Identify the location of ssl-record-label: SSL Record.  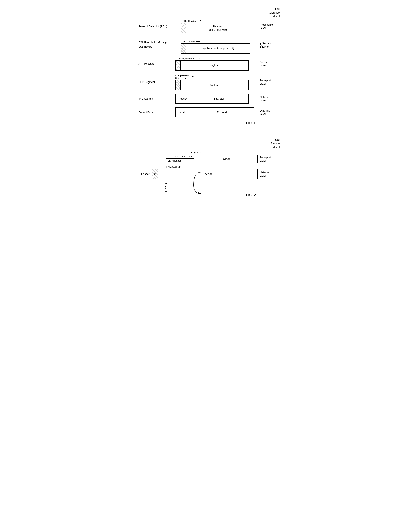
(157, 47).